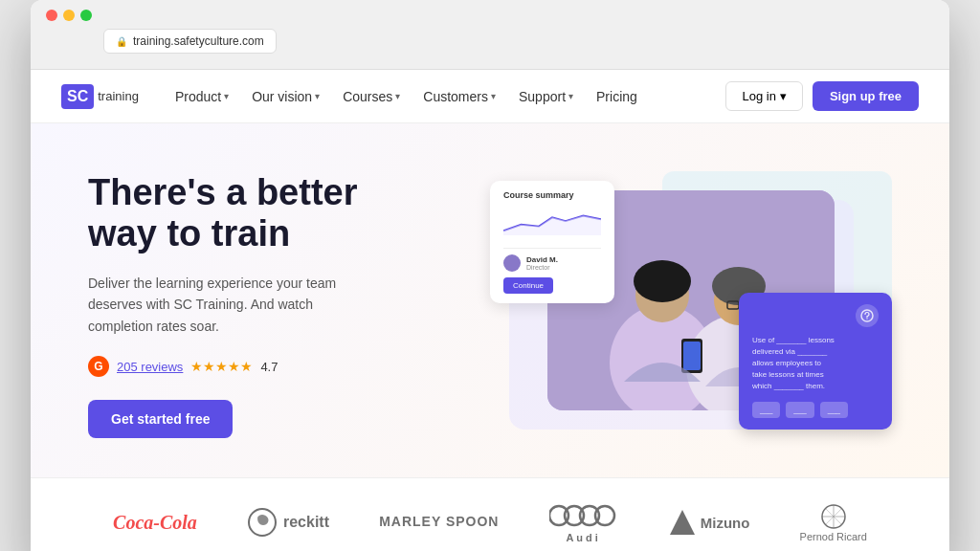 The image size is (980, 551). I want to click on quiz-line2: delivered via _______, so click(790, 352).